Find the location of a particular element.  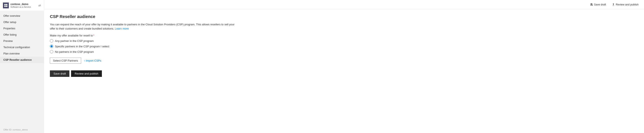

radio-item-any-partner: Any partner in the CSP program is located at coordinates (344, 41).